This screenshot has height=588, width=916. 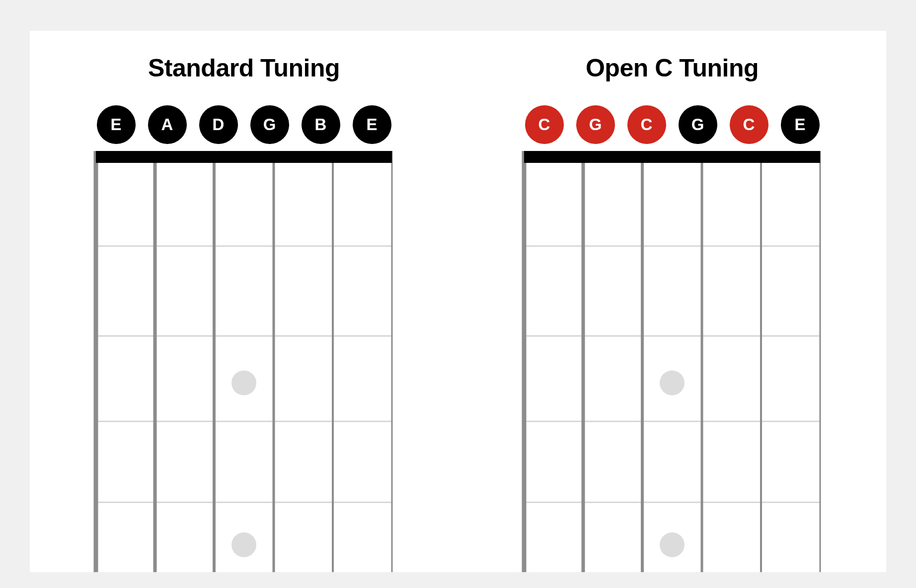 I want to click on string-note-circle: D, so click(x=219, y=125).